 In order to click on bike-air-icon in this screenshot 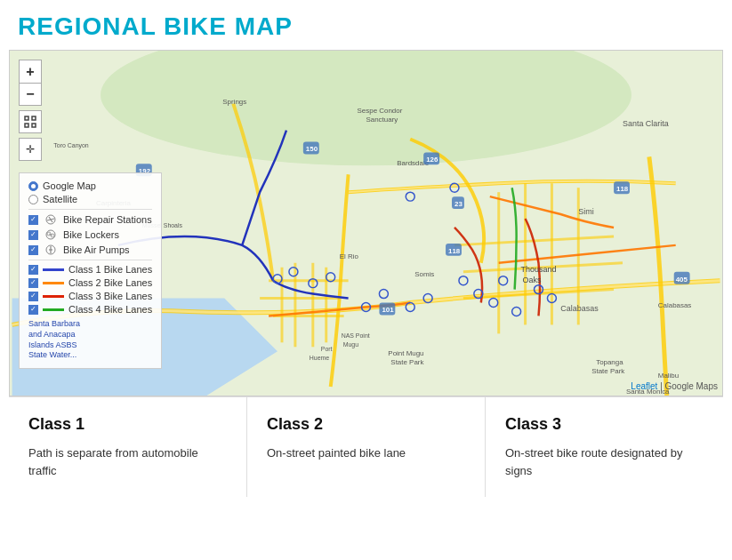, I will do `click(51, 250)`.